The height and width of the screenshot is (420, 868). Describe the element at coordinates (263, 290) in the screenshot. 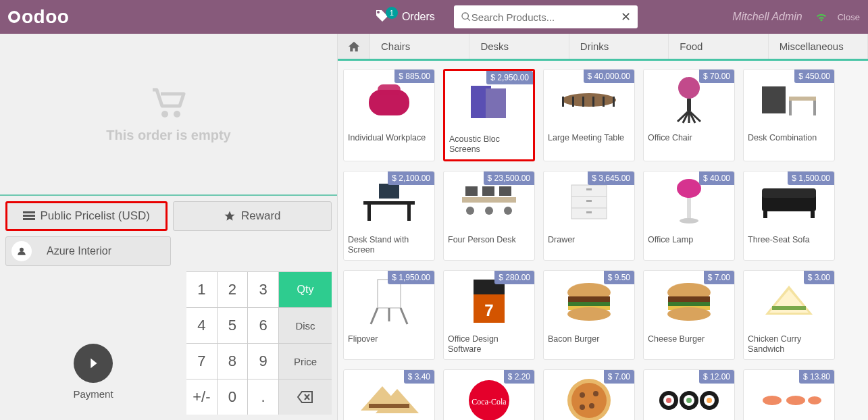

I see `numpad-3: 3` at that location.